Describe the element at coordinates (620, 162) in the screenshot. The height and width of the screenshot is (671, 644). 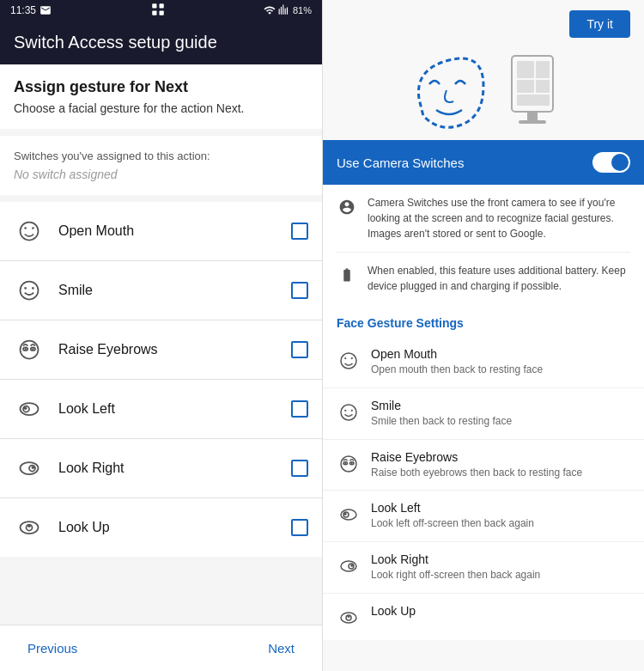
I see `toggle-knob` at that location.